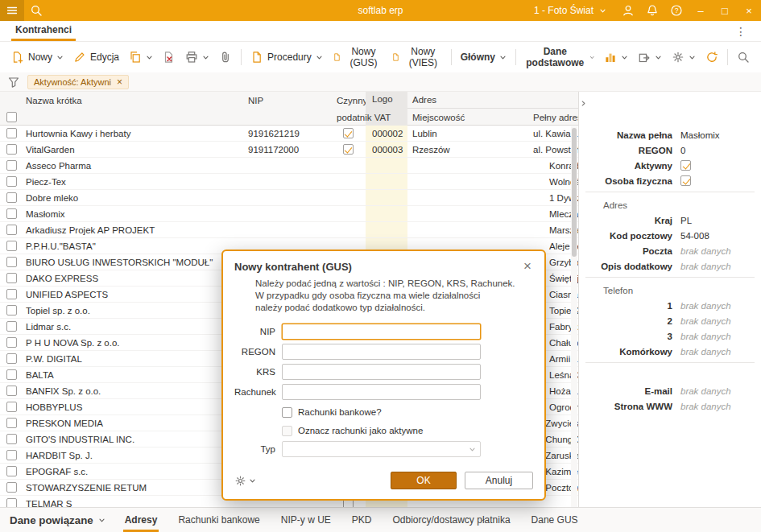  I want to click on related-data-tab: Odbiorcy/dostawcy płatnika, so click(452, 520).